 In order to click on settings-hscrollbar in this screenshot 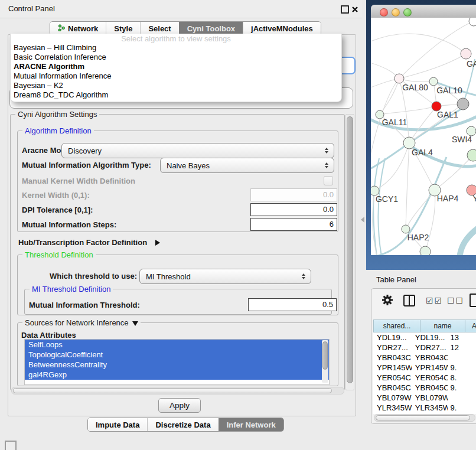, I will do `click(178, 391)`.